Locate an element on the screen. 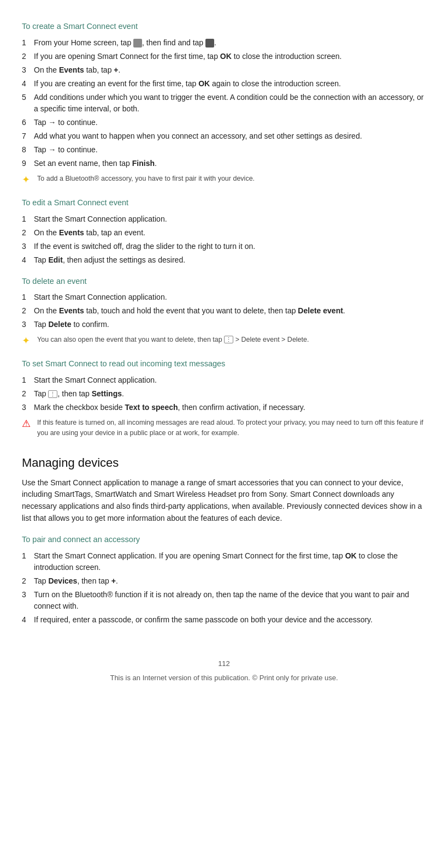  section-pair-accessory: To pair and connect an accessory 1 Start… is located at coordinates (224, 580).